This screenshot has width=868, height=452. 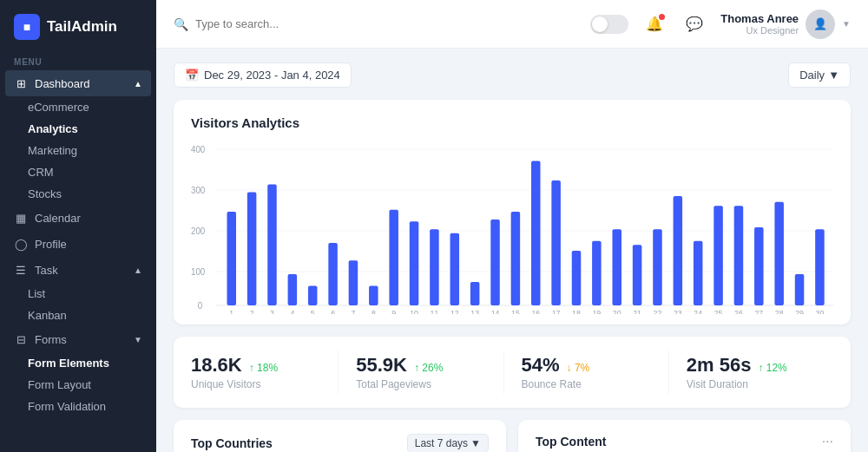 What do you see at coordinates (658, 311) in the screenshot?
I see `svg-text: 22` at bounding box center [658, 311].